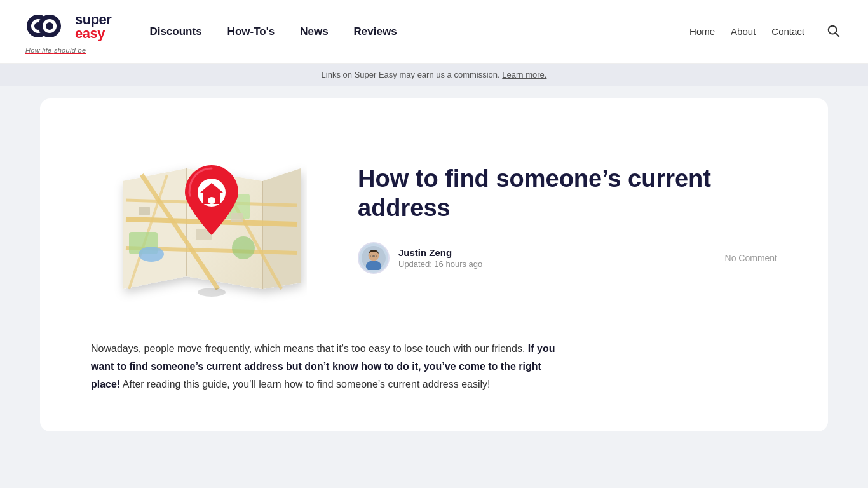 This screenshot has width=868, height=488. Describe the element at coordinates (211, 32) in the screenshot. I see `header-left: super easy How life should be Discounts …` at that location.